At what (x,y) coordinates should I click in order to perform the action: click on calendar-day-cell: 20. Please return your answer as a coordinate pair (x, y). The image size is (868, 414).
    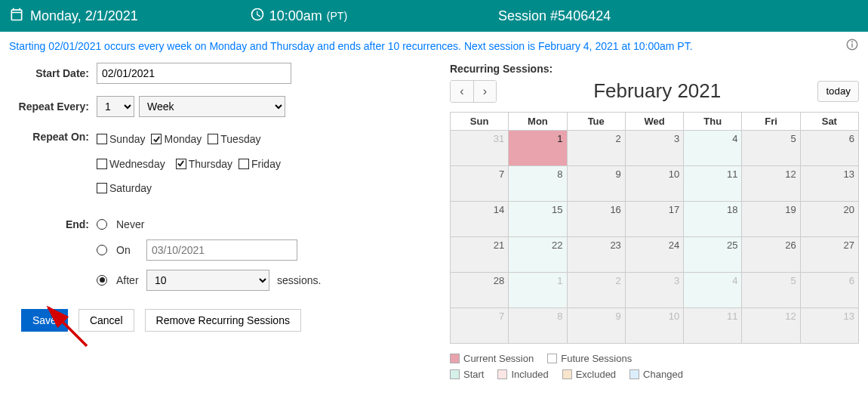
    Looking at the image, I should click on (829, 219).